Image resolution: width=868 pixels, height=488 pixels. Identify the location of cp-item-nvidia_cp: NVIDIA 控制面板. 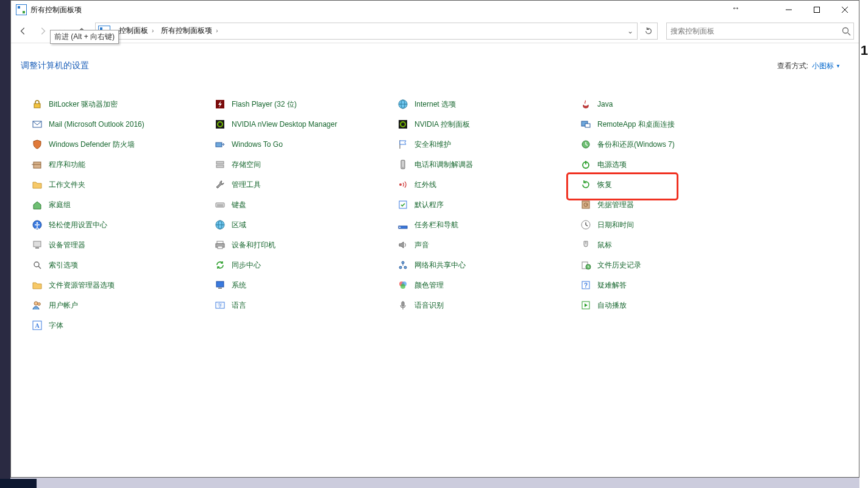
(438, 124).